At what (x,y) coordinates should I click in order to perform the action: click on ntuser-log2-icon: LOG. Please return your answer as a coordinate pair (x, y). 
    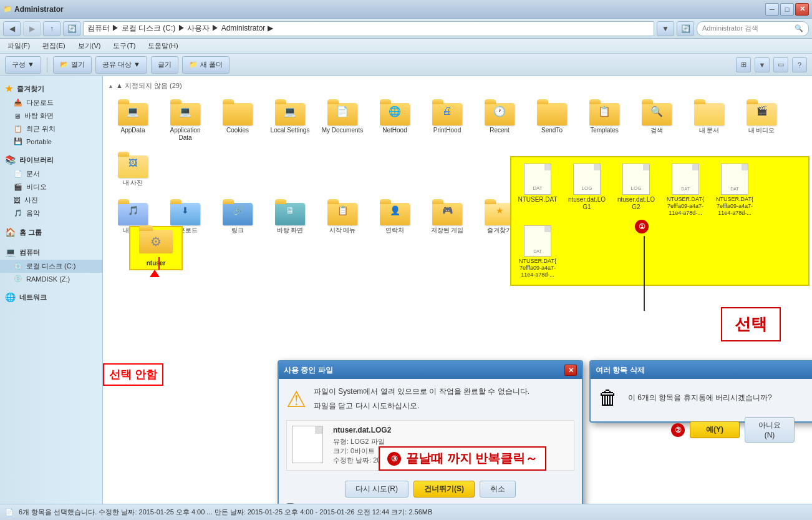
    Looking at the image, I should click on (636, 179).